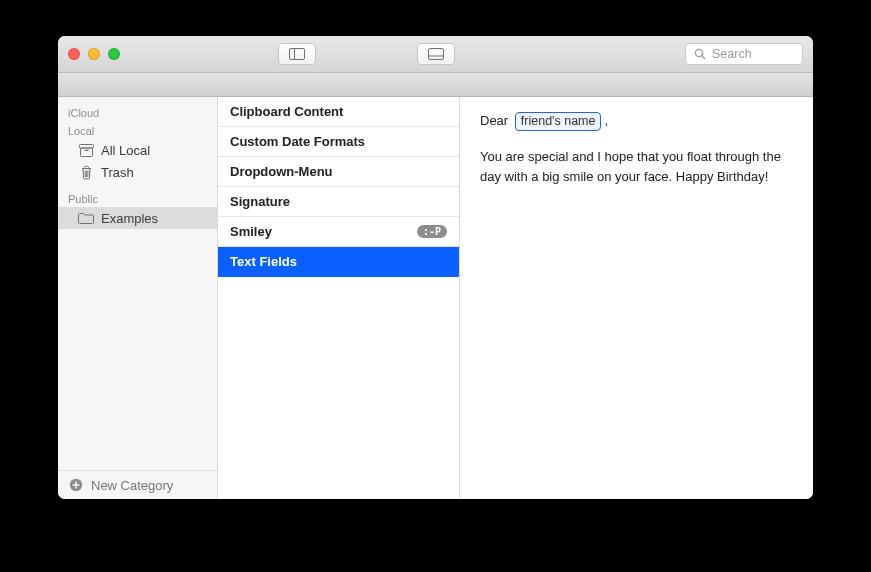 Image resolution: width=871 pixels, height=572 pixels. I want to click on sidebar-item-all-local: All Local, so click(138, 150).